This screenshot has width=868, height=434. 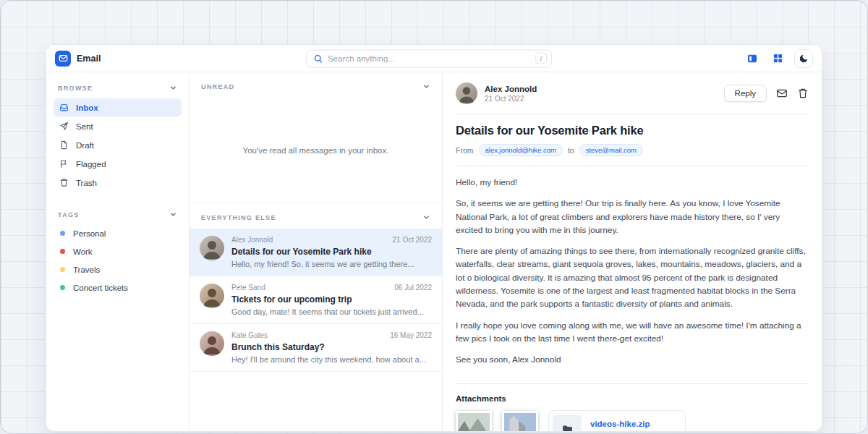 What do you see at coordinates (85, 145) in the screenshot?
I see `sidebar-item-label: Draft` at bounding box center [85, 145].